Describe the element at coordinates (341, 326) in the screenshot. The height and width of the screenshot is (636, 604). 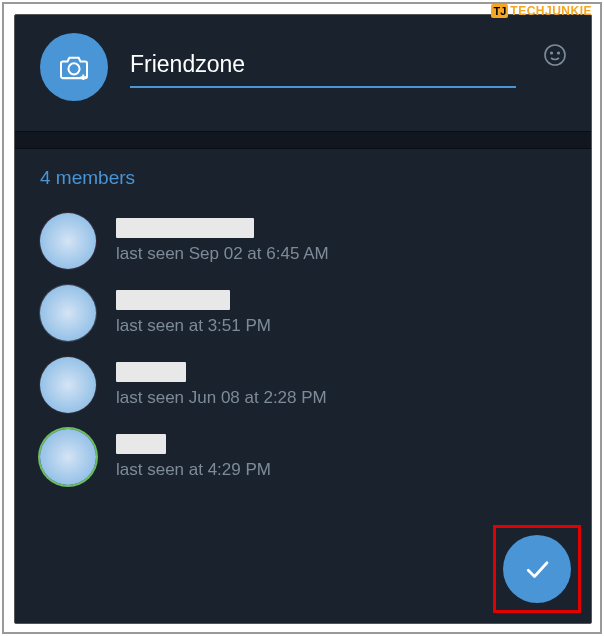
I see `member-status: last seen at 3:51 PM` at that location.